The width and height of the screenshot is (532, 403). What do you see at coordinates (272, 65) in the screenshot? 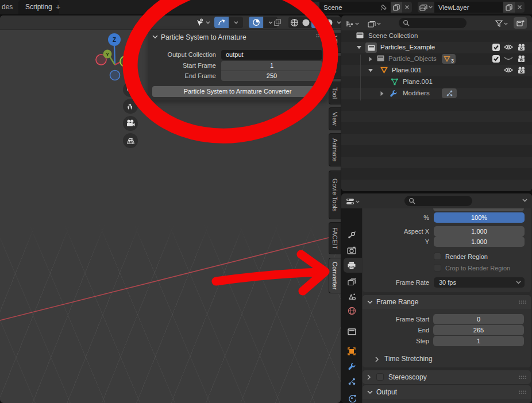
I see `start-frame-input: 1` at bounding box center [272, 65].